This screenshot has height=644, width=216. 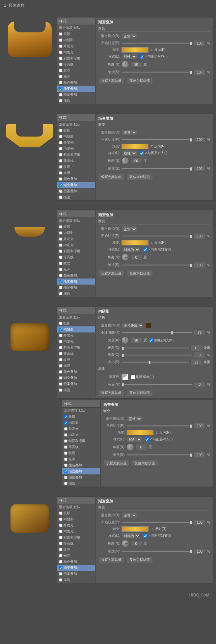 I want to click on style-item-stroke-3: 描边, so click(x=76, y=294).